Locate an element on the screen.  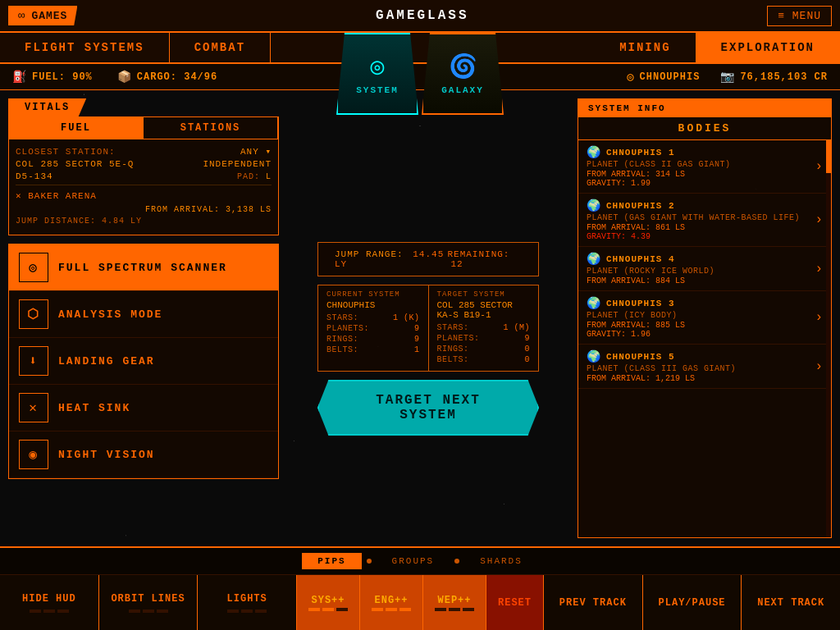
closest-station-value: ANY ▾ is located at coordinates (256, 151).